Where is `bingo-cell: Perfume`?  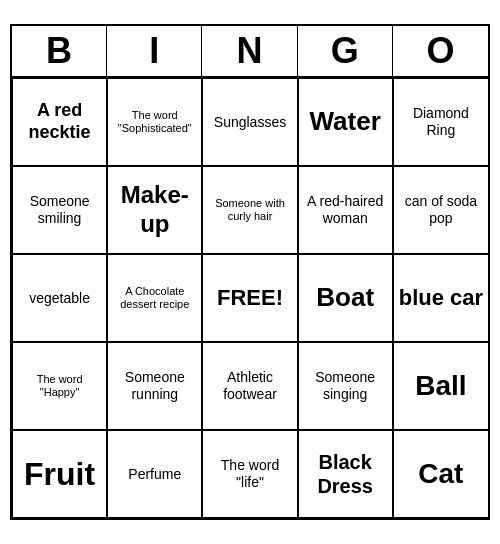
bingo-cell: Perfume is located at coordinates (154, 474).